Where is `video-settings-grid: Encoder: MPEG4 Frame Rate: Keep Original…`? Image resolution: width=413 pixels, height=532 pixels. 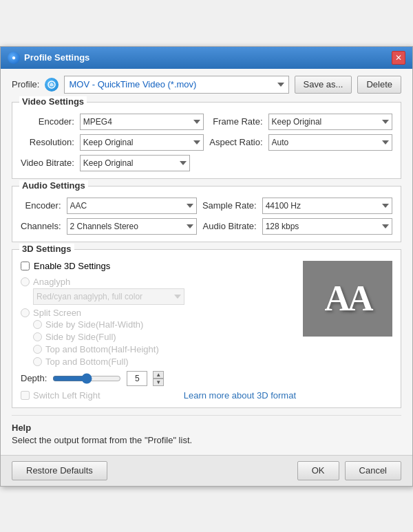
video-settings-grid: Encoder: MPEG4 Frame Rate: Keep Original… is located at coordinates (206, 142).